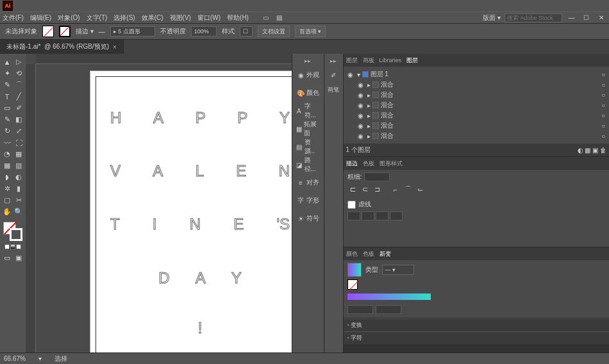 This screenshot has width=609, height=364. I want to click on tab-layers-2: 图层, so click(412, 60).